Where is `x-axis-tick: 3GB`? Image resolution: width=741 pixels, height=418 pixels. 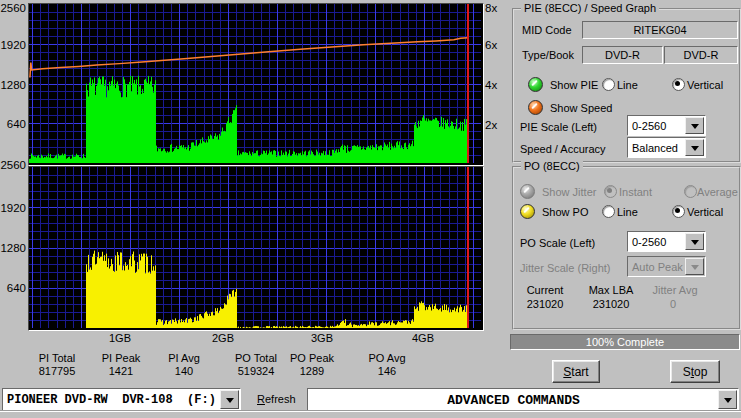 x-axis-tick: 3GB is located at coordinates (322, 338).